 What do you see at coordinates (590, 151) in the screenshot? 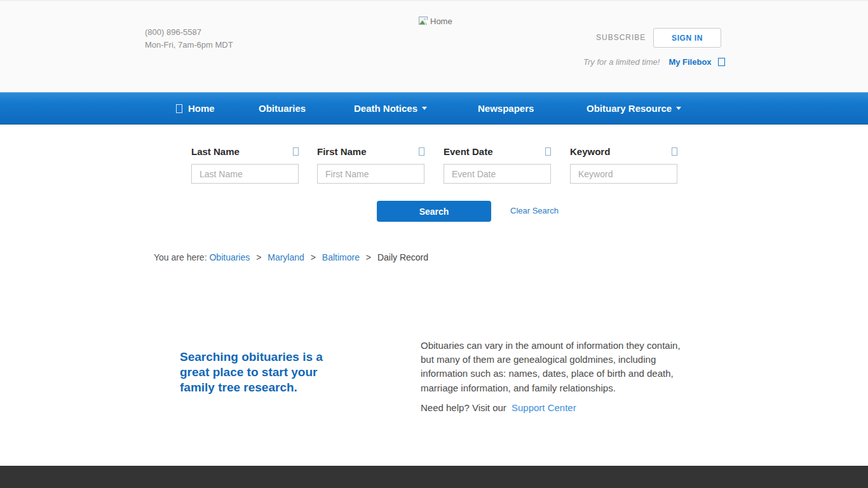
I see `field-label: Keyword` at bounding box center [590, 151].